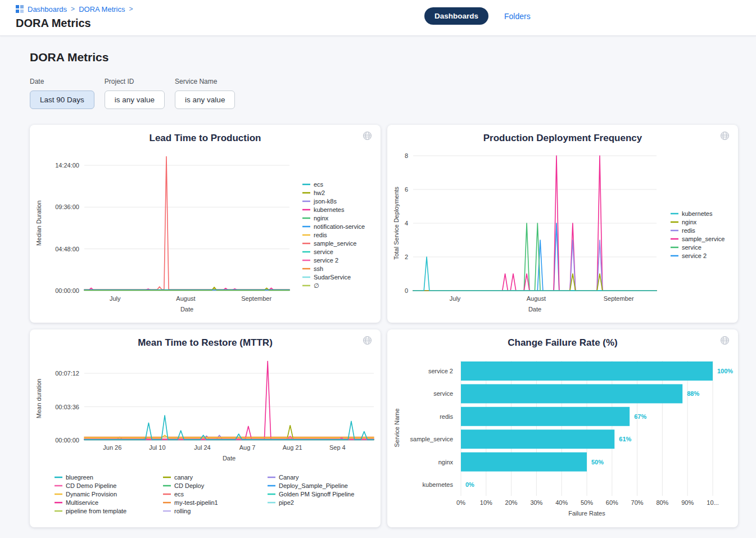  I want to click on svg-text: Mean duration, so click(39, 399).